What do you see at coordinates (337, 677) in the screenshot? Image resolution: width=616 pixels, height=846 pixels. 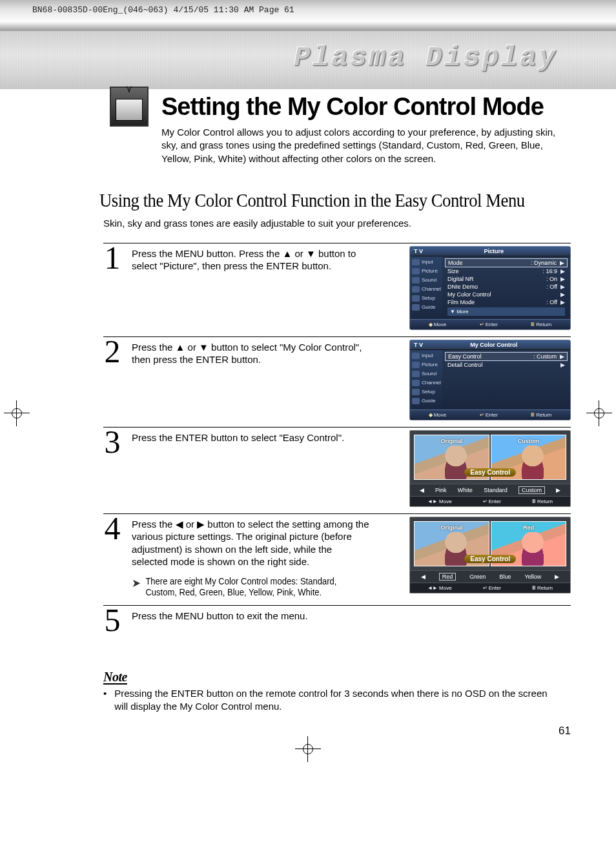 I see `note-heading: Note` at bounding box center [337, 677].